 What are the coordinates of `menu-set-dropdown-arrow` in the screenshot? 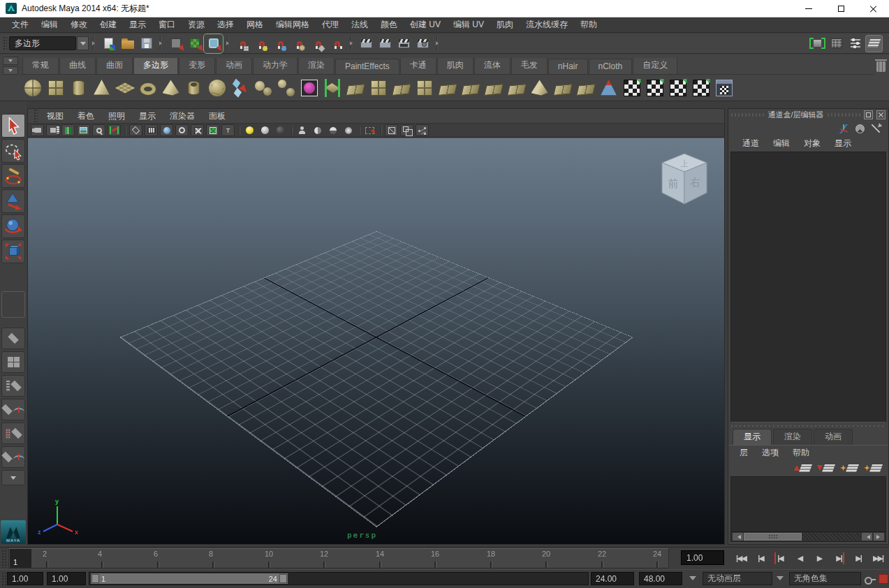 It's located at (82, 43).